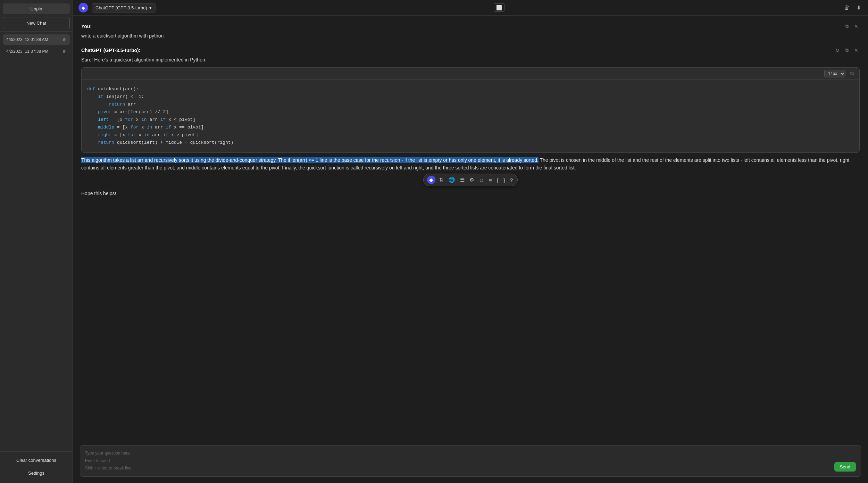  Describe the element at coordinates (470, 461) in the screenshot. I see `input-area-inner: Type your question here Enter to send Sh…` at that location.